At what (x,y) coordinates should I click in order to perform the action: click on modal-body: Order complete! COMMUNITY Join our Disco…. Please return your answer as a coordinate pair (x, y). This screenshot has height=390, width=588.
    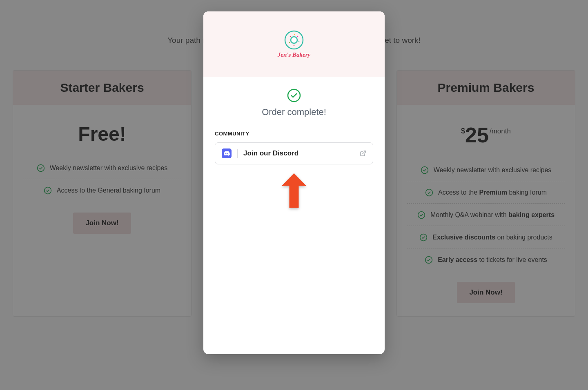
    Looking at the image, I should click on (294, 143).